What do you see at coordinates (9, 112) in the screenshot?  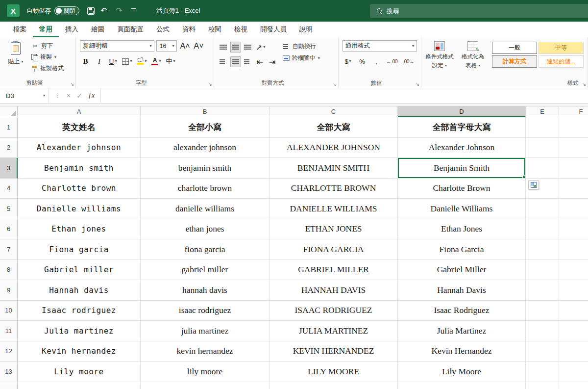 I see `select-all-button` at bounding box center [9, 112].